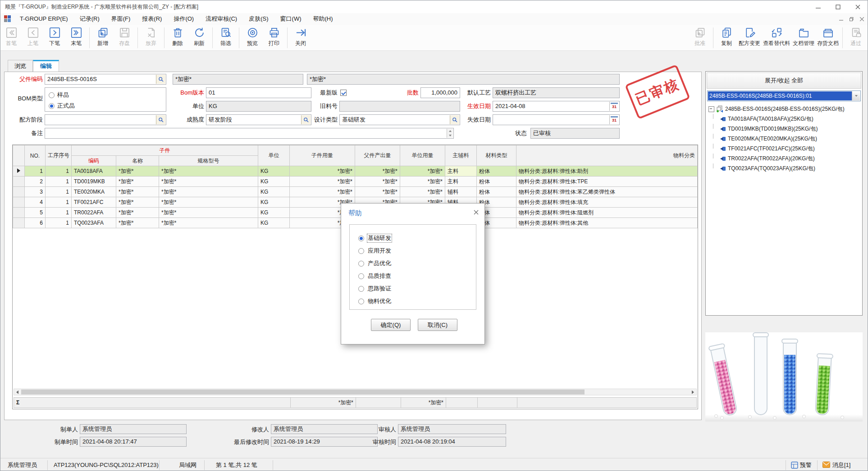  What do you see at coordinates (784, 96) in the screenshot?
I see `bom-version-combo: 2485B-ESS-0016S(2485B-ESS-0016S):01` at bounding box center [784, 96].